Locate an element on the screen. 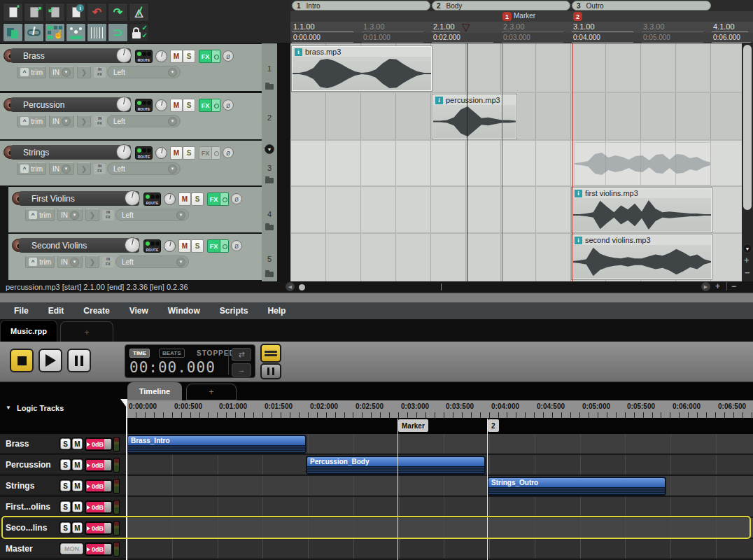 This screenshot has width=753, height=560. region-body: 2Body is located at coordinates (501, 6).